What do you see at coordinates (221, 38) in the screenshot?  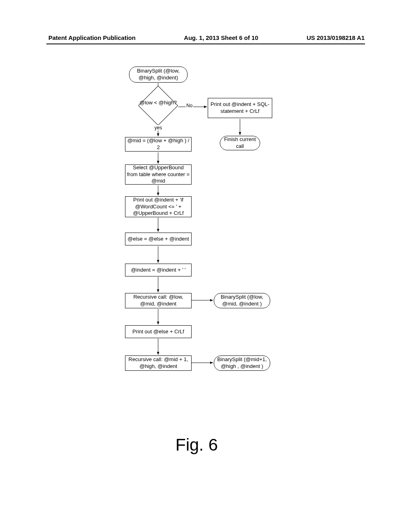 I see `header-center: Aug. 1, 2013 Sheet 6 of 10` at bounding box center [221, 38].